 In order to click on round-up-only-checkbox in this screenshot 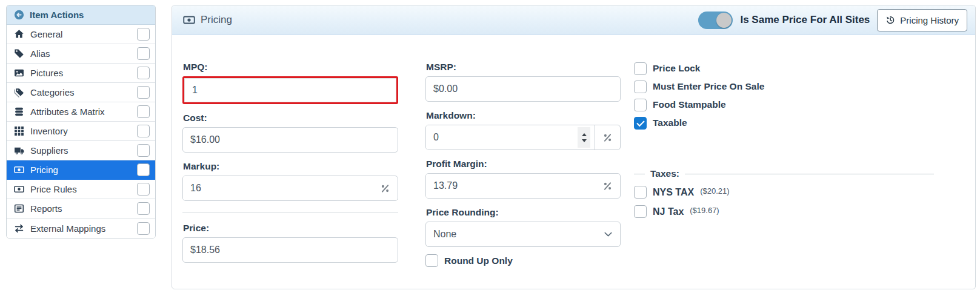, I will do `click(432, 260)`.